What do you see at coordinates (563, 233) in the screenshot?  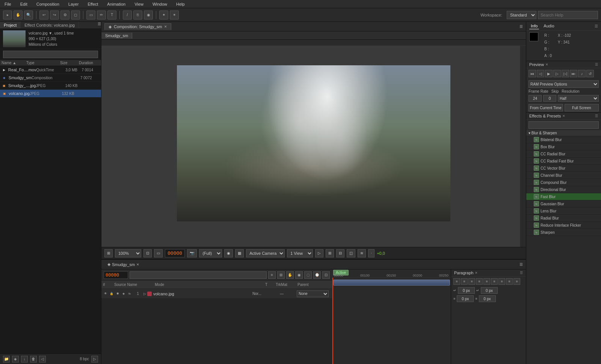 I see `effect-sharpen: fx Sharpen` at bounding box center [563, 233].